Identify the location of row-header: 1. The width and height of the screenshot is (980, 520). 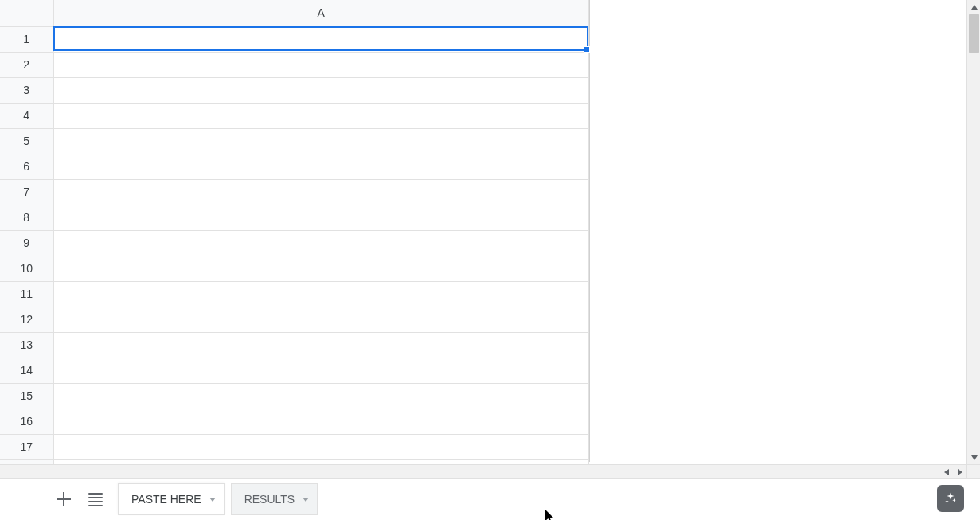
(27, 39).